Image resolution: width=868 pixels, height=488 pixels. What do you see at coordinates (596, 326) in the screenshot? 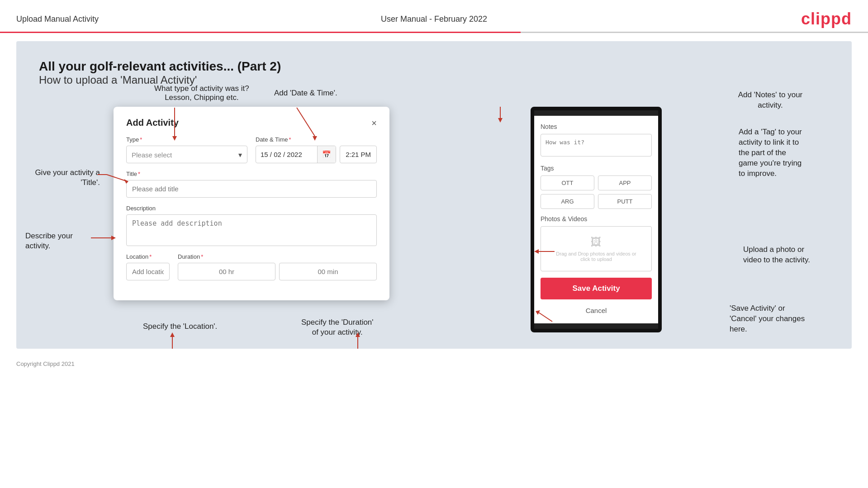
I see `phone-bottom-bar` at bounding box center [596, 326].